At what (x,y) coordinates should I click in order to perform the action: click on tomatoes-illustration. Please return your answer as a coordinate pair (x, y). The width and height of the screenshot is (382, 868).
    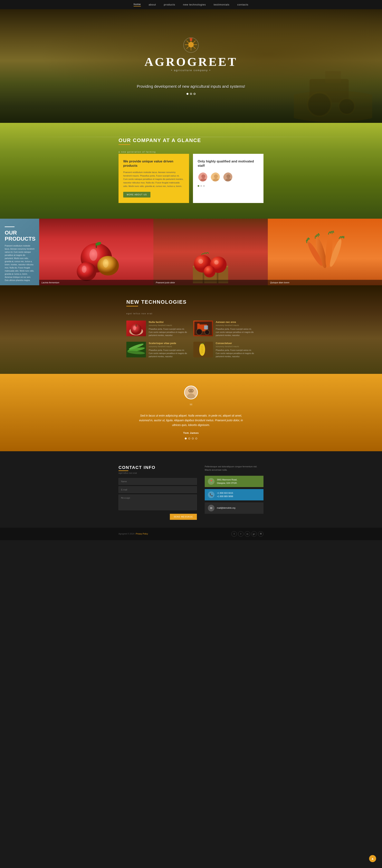
    Looking at the image, I should click on (210, 252).